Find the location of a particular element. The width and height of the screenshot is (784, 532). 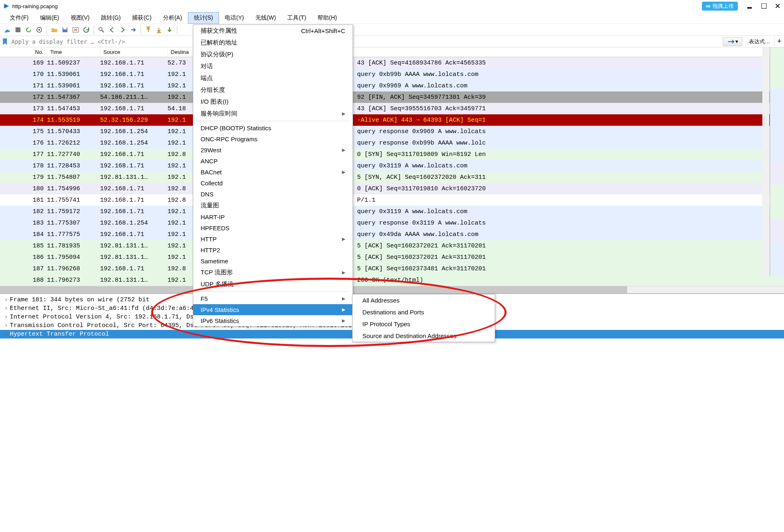

submenu-item-all-addresses: All Addresses is located at coordinates (424, 301).